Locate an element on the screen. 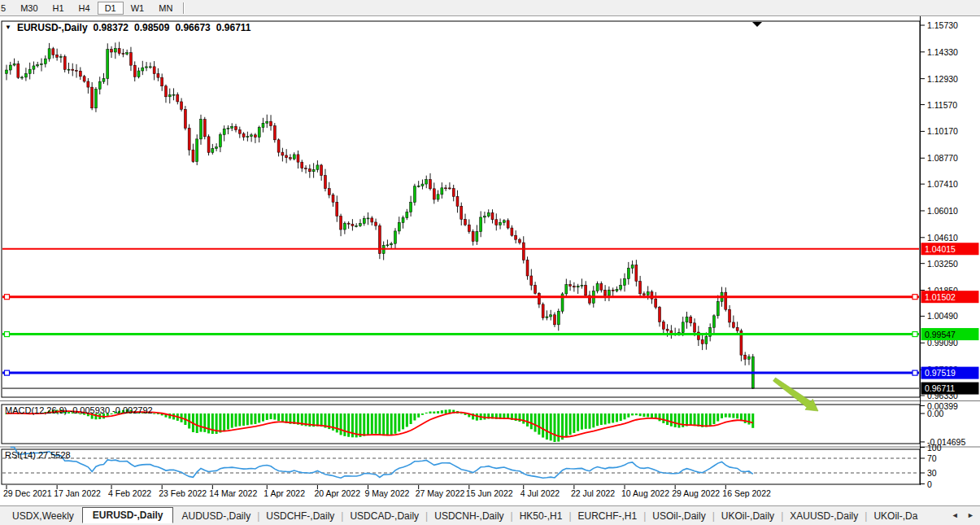 This screenshot has height=525, width=980. price-badge-label: 0.99547 is located at coordinates (940, 335).